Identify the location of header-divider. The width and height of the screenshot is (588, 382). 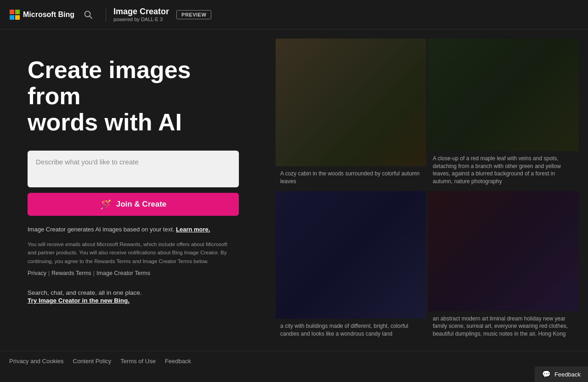
(106, 15).